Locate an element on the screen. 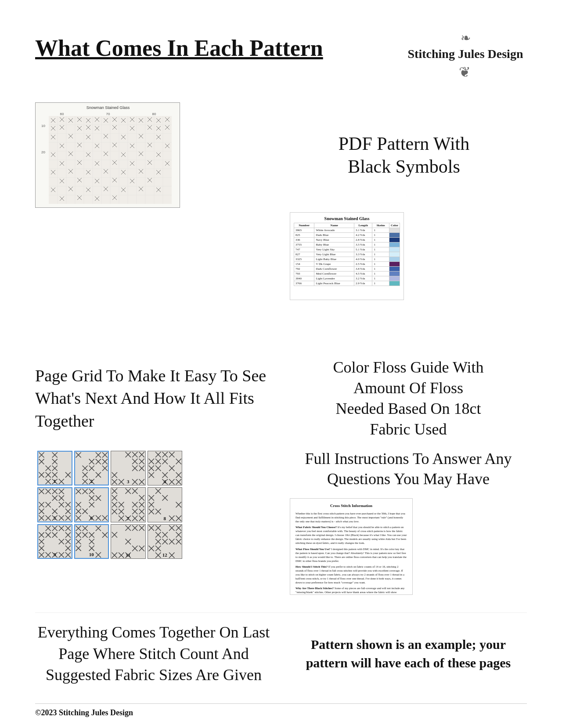 This screenshot has width=562, height=728. page-grid-heading: Page Grid To Make It Easy To See What's … is located at coordinates (151, 398).